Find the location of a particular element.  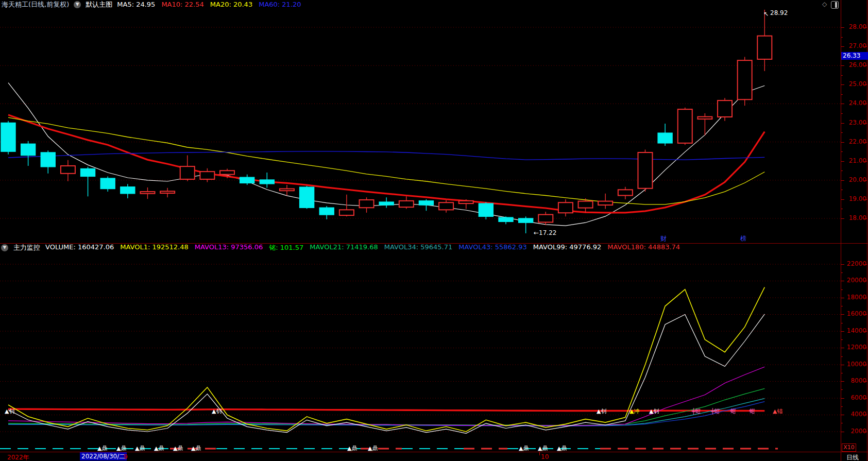

volume-label-16000: 16000 is located at coordinates (856, 314).